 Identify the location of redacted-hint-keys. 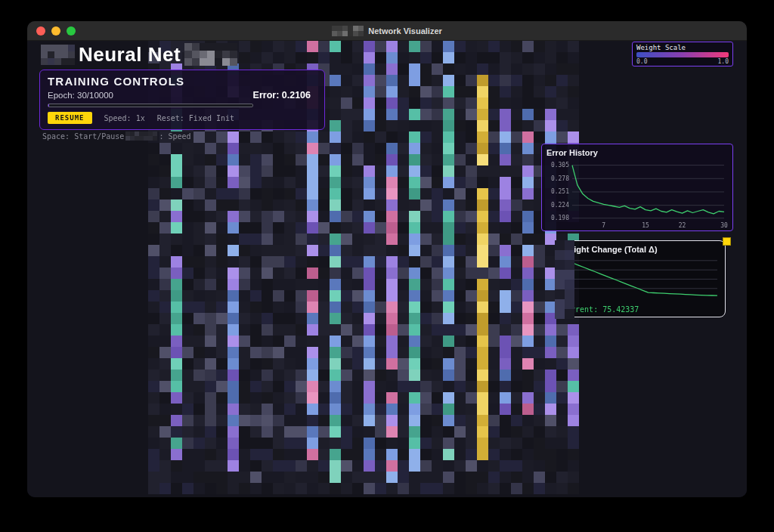
(141, 136).